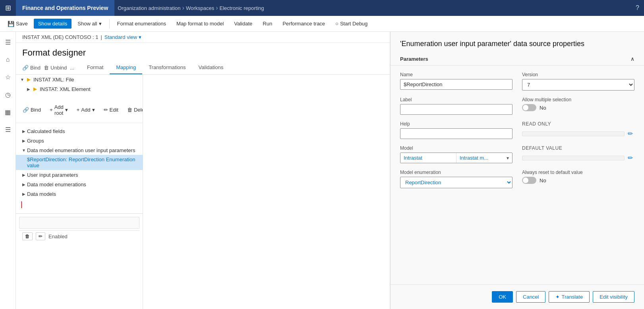 Image resolution: width=644 pixels, height=309 pixels. What do you see at coordinates (167, 68) in the screenshot?
I see `tab-transformations: Transformations` at bounding box center [167, 68].